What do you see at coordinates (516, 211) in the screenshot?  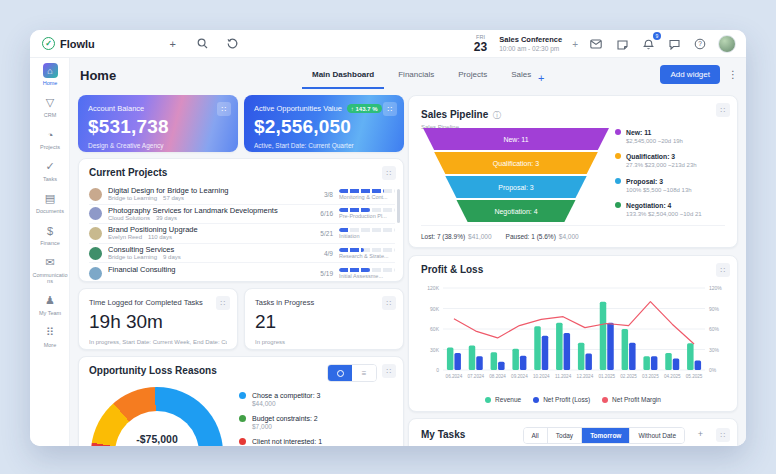 I see `funnel-stage: Negotiation: 4` at bounding box center [516, 211].